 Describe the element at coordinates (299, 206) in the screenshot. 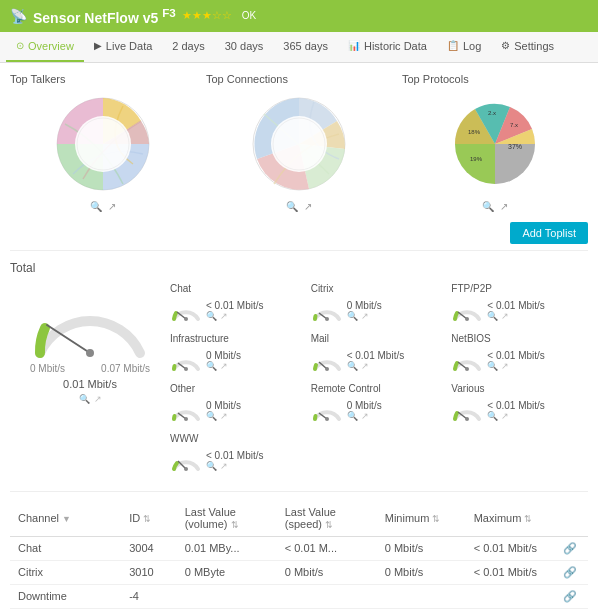

I see `connections-actions: 🔍 ↗` at that location.